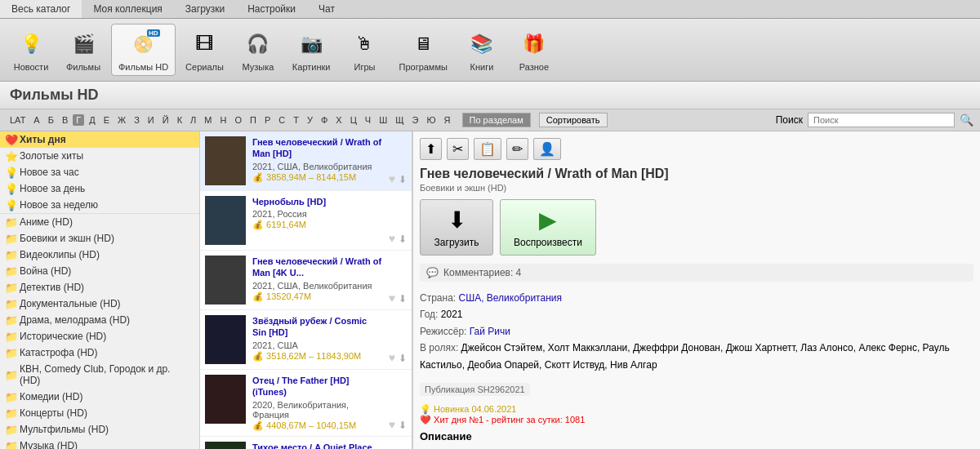 This screenshot has width=980, height=449. What do you see at coordinates (258, 67) in the screenshot?
I see `toolbar-music-label: Музыка` at bounding box center [258, 67].